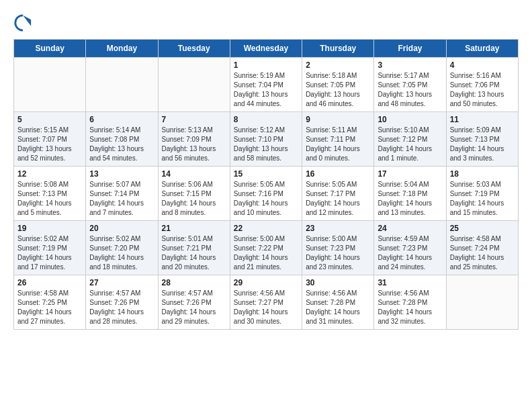 The width and height of the screenshot is (532, 411). I want to click on day-info: Sunrise: 5:02 AM Sunset: 7:20 PM Dayligh…, so click(122, 253).